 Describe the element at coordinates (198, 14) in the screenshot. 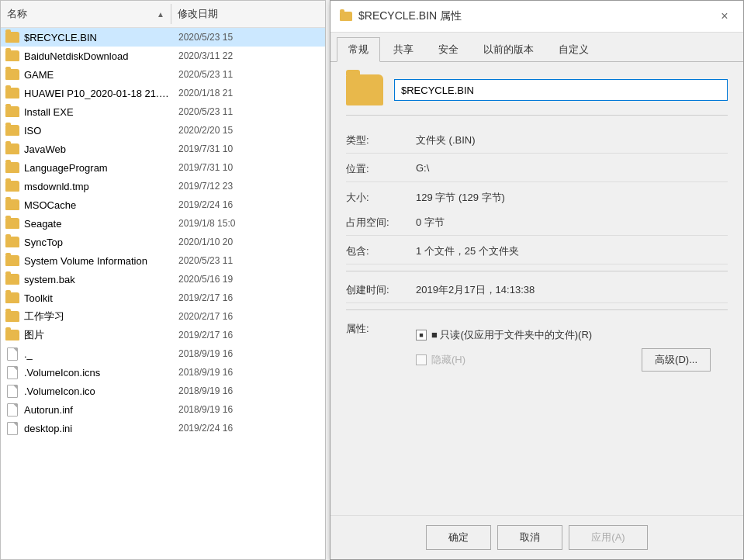

I see `column-date: 修改日期` at that location.